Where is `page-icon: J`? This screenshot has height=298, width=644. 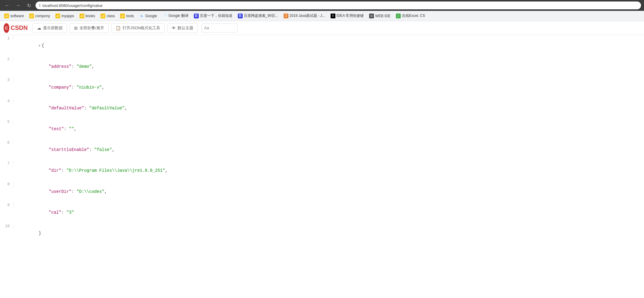
page-icon: J is located at coordinates (286, 16).